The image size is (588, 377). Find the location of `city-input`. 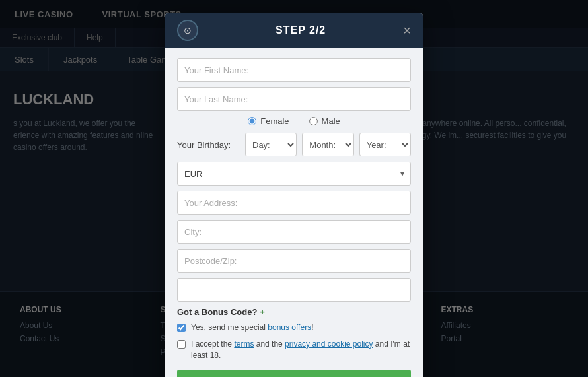

city-input is located at coordinates (294, 232).